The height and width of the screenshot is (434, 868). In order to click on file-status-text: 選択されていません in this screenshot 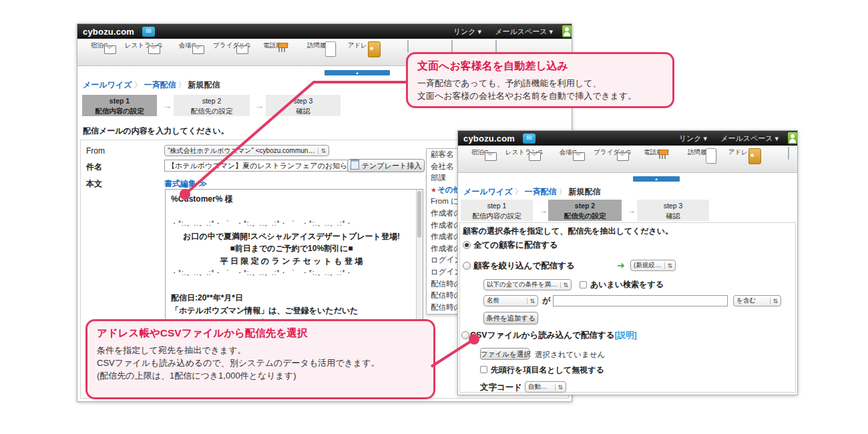, I will do `click(570, 355)`.